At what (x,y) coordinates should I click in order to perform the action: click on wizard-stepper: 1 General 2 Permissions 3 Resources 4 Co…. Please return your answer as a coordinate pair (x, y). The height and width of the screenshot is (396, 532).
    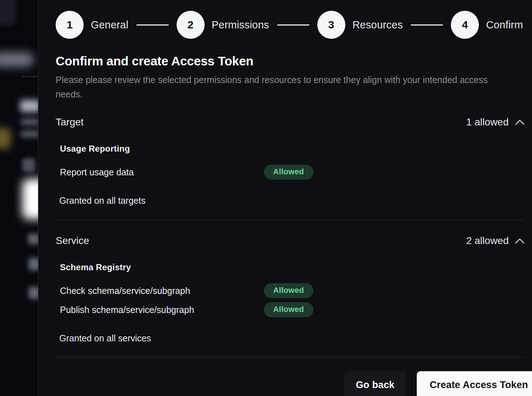
    Looking at the image, I should click on (289, 25).